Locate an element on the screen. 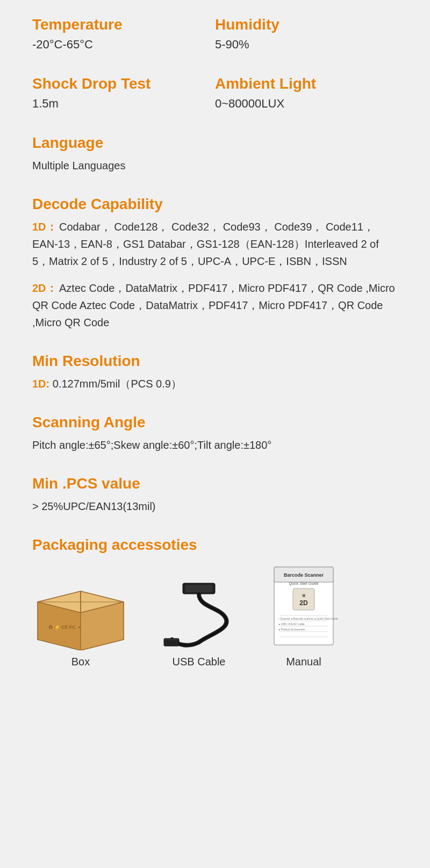 This screenshot has height=868, width=430. svg-text: ● Product Accessories is located at coordinates (292, 629).